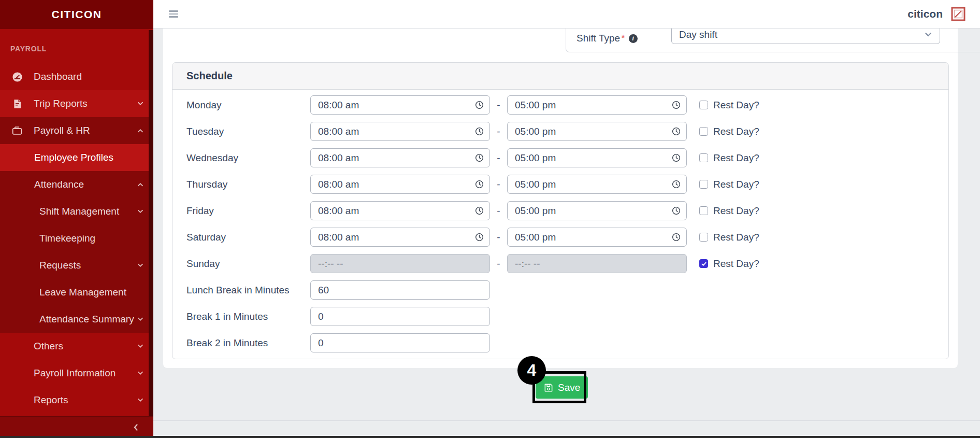 The height and width of the screenshot is (438, 980). What do you see at coordinates (567, 421) in the screenshot?
I see `footer-divider` at bounding box center [567, 421].